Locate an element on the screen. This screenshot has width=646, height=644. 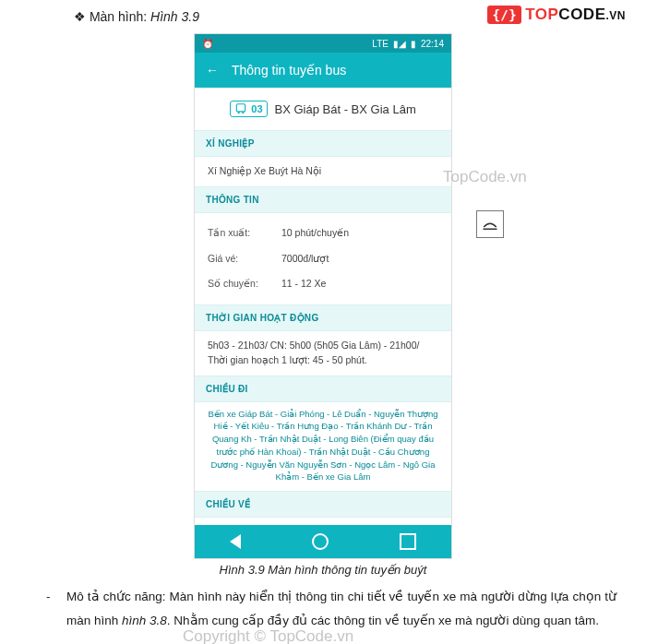
info-key: Tần xuất: is located at coordinates (245, 233).